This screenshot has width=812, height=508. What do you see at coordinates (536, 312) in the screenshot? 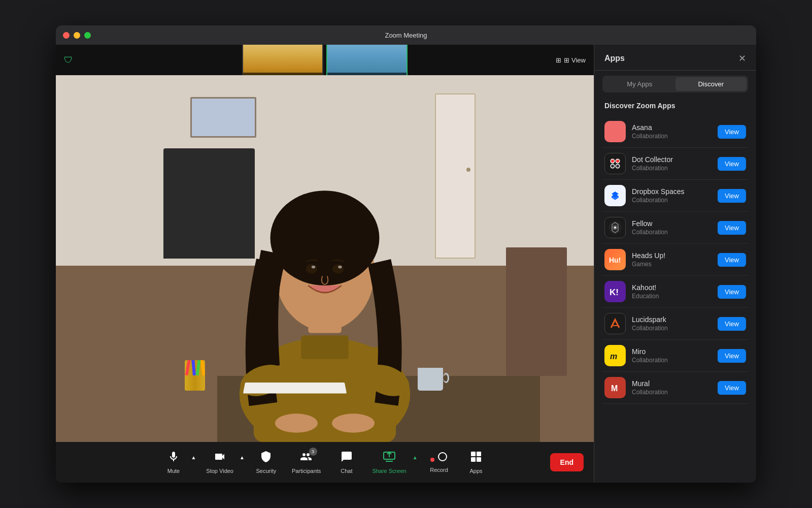
I see `cabinet` at bounding box center [536, 312].